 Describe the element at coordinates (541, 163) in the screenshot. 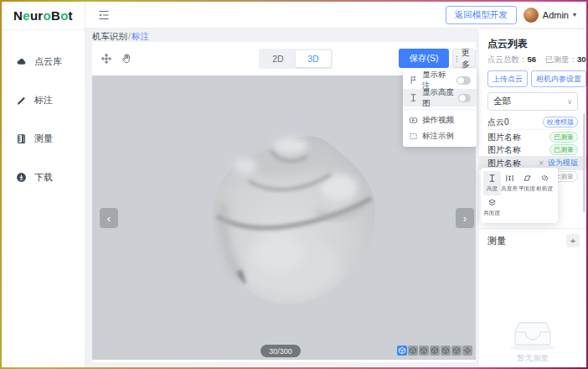

I see `close-icon: ×` at that location.